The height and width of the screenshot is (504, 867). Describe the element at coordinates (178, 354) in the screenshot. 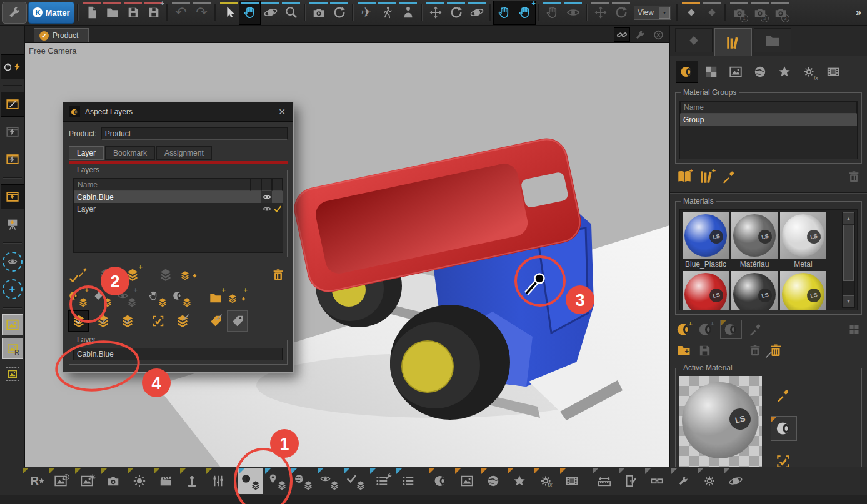

I see `layer-name-field` at that location.